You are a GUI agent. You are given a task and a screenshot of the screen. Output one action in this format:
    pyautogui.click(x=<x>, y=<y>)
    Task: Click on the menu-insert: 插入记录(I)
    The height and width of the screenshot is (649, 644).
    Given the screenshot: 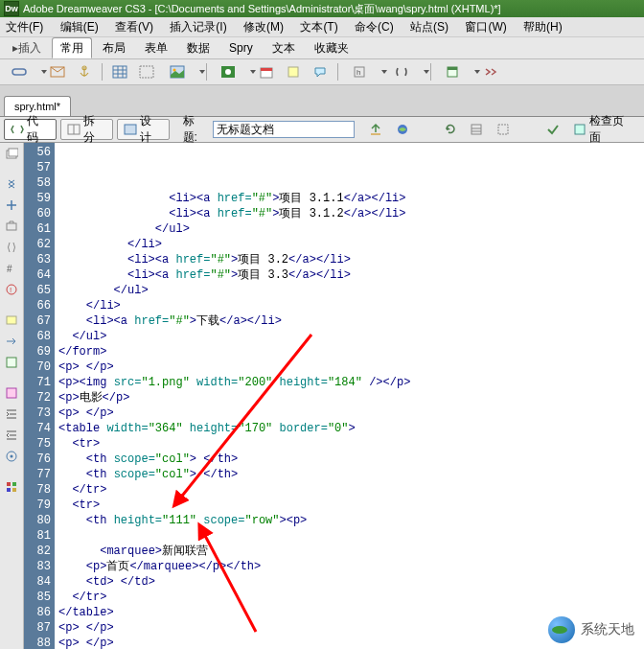 What is the action you would take?
    pyautogui.click(x=197, y=27)
    